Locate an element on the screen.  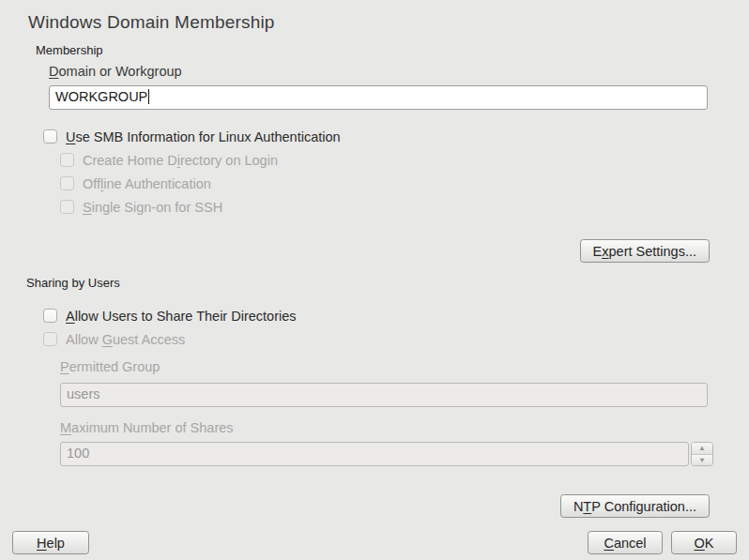
spin-buttons: ▲ ▼ is located at coordinates (702, 454).